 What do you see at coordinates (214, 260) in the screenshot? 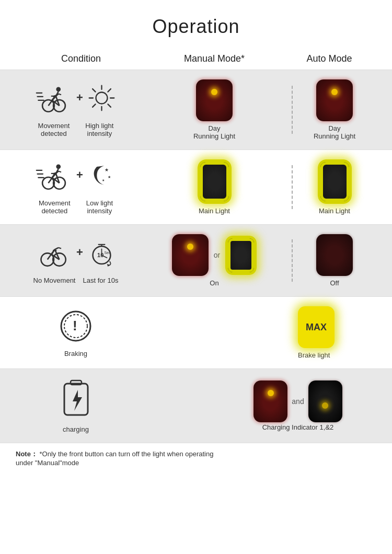
I see `manual-col-3: or On` at bounding box center [214, 260].